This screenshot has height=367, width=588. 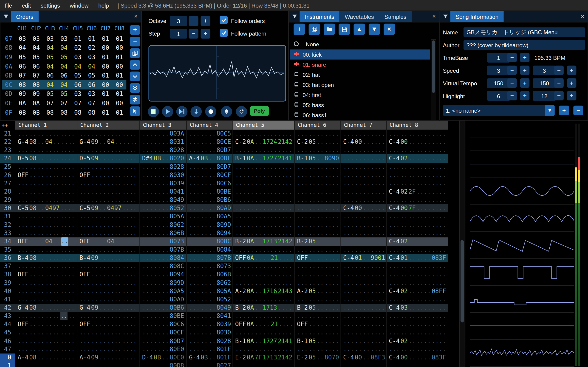 I want to click on pattern-cell: .......80CE, so click(x=209, y=142).